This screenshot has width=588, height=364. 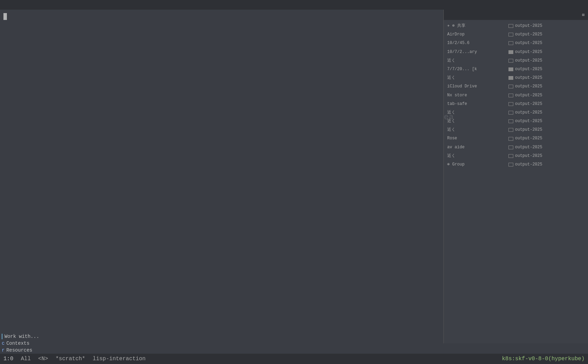 What do you see at coordinates (70, 359) in the screenshot?
I see `status-buffer: *scratch*` at bounding box center [70, 359].